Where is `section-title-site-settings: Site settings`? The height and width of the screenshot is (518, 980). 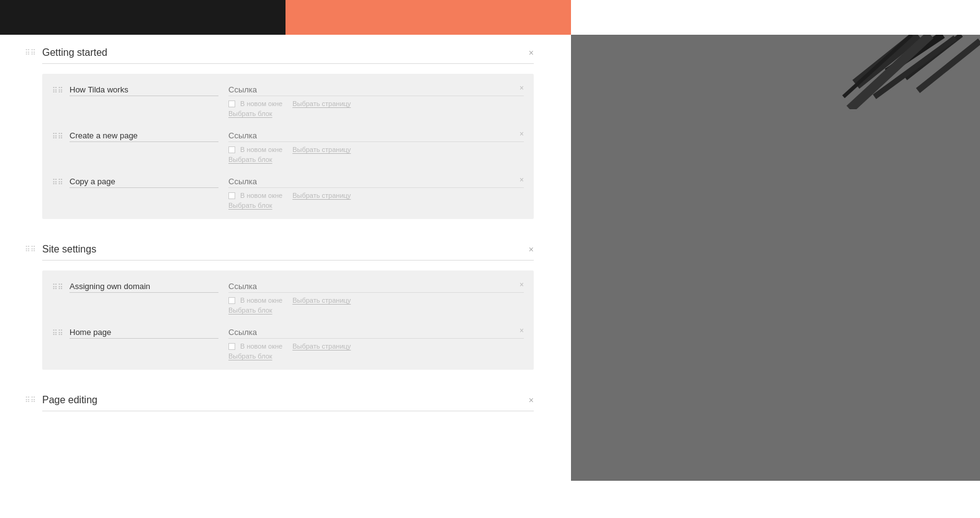 section-title-site-settings: Site settings is located at coordinates (285, 249).